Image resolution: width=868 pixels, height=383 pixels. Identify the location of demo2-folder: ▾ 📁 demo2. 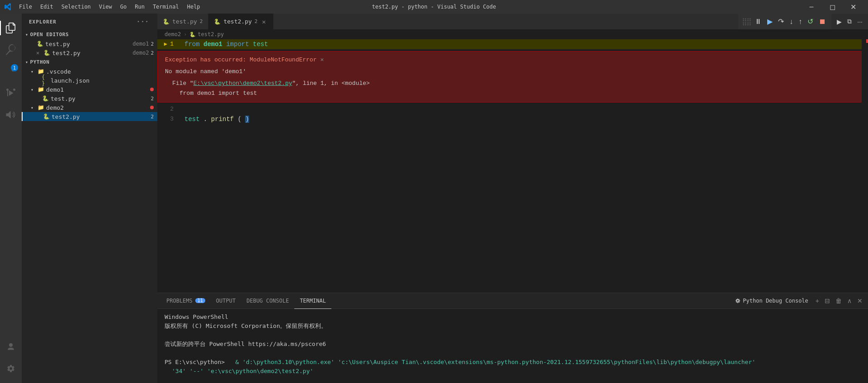
(90, 107).